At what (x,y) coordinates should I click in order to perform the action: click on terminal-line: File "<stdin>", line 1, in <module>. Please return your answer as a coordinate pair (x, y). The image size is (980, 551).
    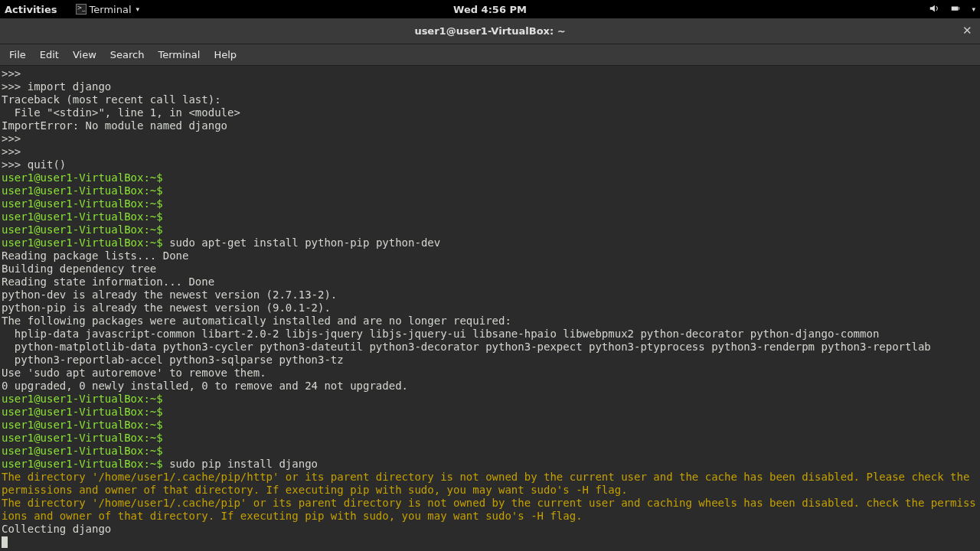
    Looking at the image, I should click on (490, 113).